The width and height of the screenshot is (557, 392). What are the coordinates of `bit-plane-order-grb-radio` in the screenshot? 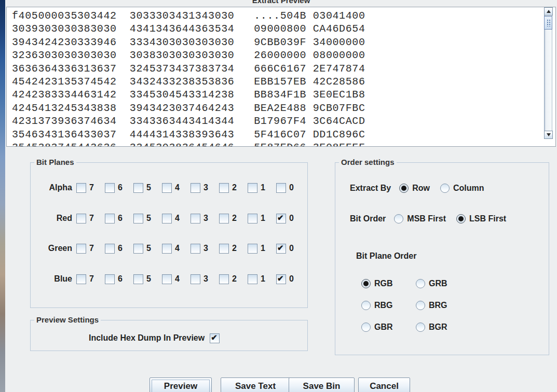 It's located at (420, 284).